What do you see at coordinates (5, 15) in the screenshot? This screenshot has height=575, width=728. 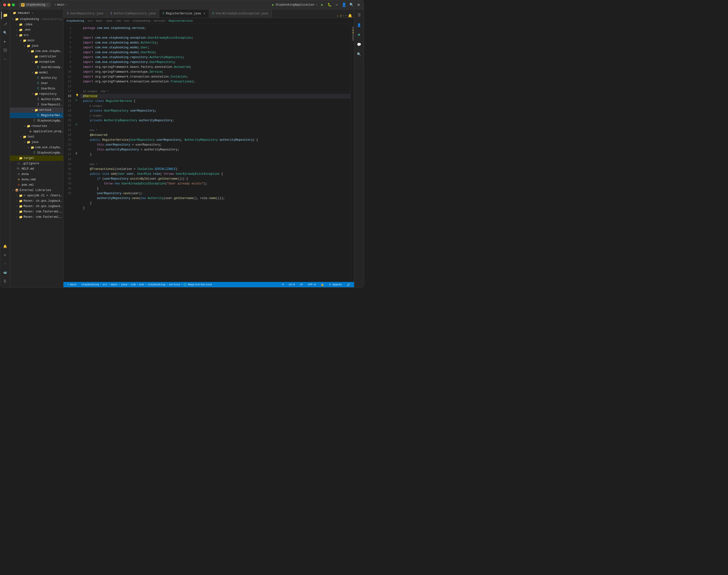 I see `explorer-icon: 📁` at bounding box center [5, 15].